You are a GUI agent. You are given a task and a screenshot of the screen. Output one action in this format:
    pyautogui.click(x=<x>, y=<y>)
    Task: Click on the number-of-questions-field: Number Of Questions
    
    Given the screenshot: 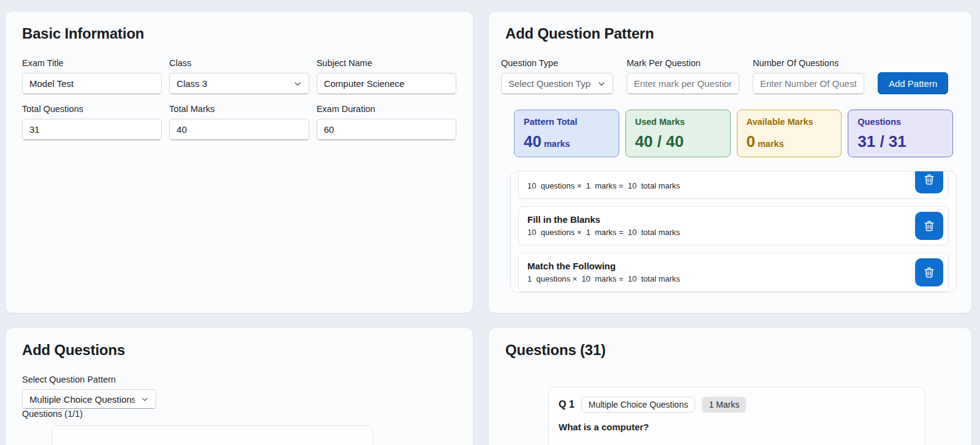 What is the action you would take?
    pyautogui.click(x=809, y=76)
    